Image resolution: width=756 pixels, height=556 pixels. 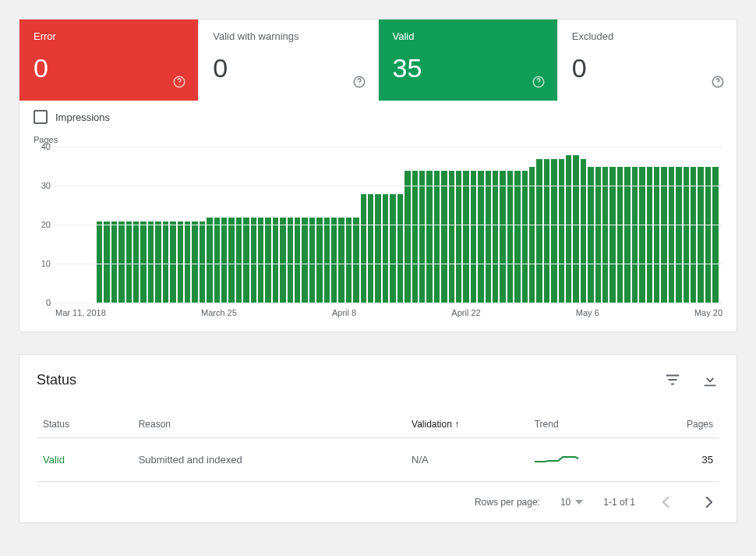 What do you see at coordinates (56, 381) in the screenshot?
I see `status-title: Status` at bounding box center [56, 381].